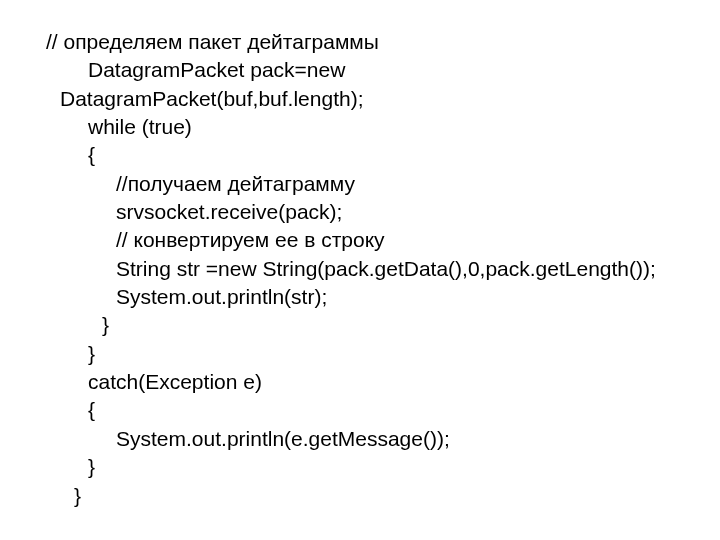  Describe the element at coordinates (360, 99) in the screenshot. I see `code-line: DatagramPacket(buf,buf.length);` at that location.